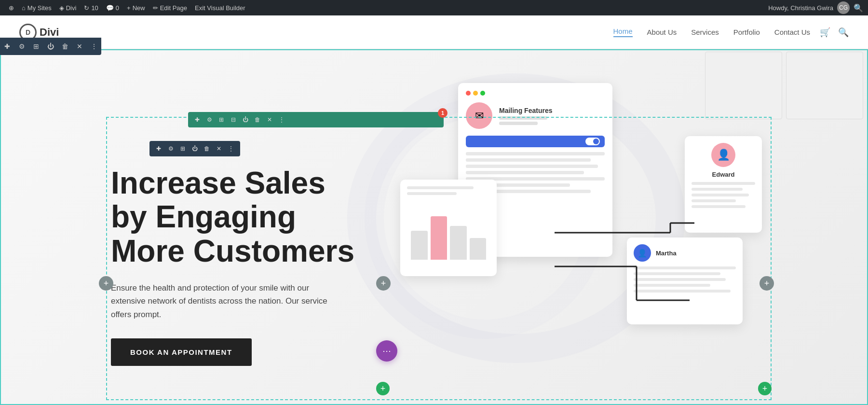  Describe the element at coordinates (434, 8) in the screenshot. I see `admin-bar: ⊕ ⌂ My Sites ◈ Divi ↻ 10 💬 0 + New ✏ Edi…` at that location.